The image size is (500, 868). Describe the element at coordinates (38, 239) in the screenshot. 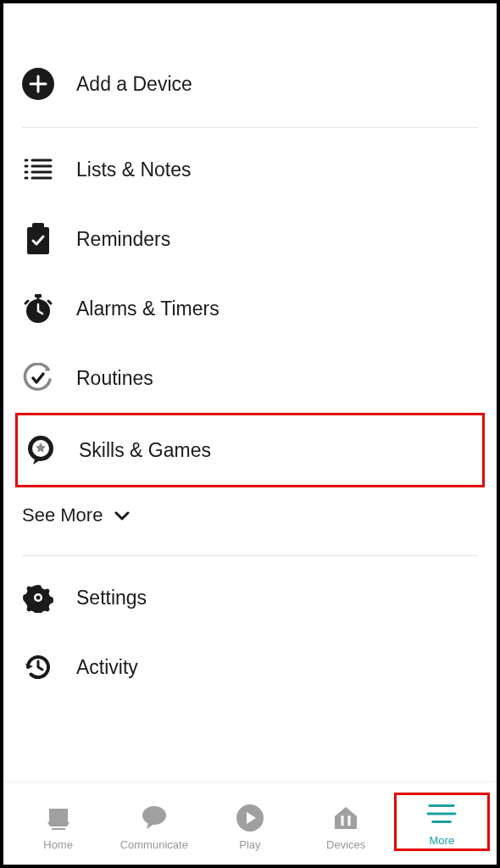

I see `clipboard-check-icon` at that location.